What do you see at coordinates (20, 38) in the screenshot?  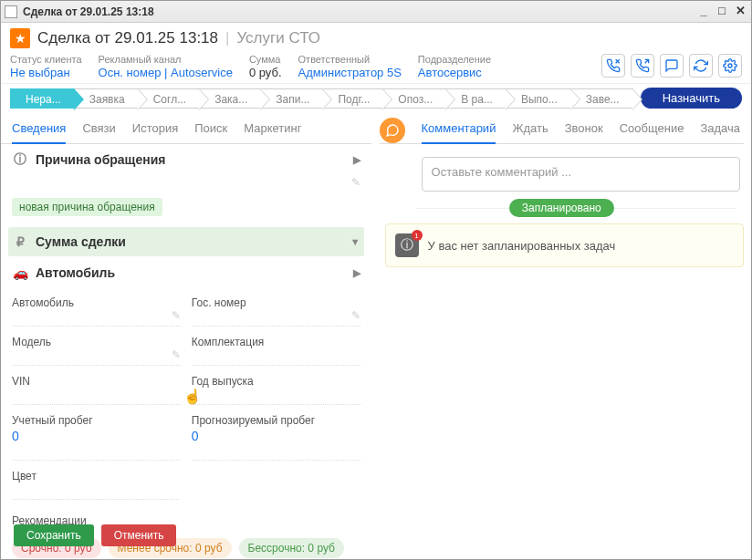 I see `star-icon: ★` at bounding box center [20, 38].